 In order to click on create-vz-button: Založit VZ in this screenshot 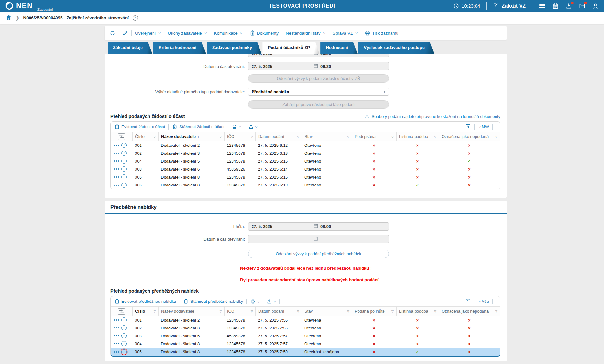, I will do `click(509, 6)`.